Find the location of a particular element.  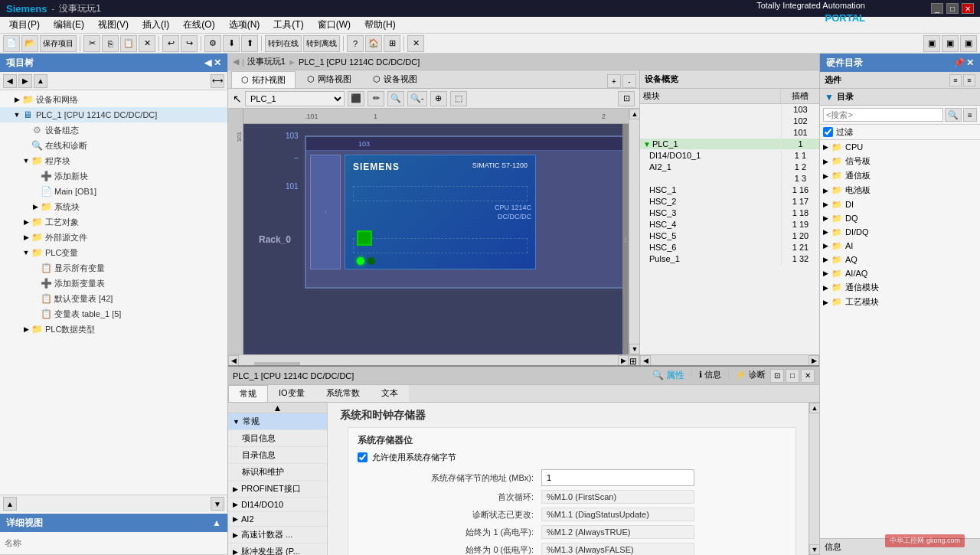

props-vscroll-up: ▲ is located at coordinates (815, 408).